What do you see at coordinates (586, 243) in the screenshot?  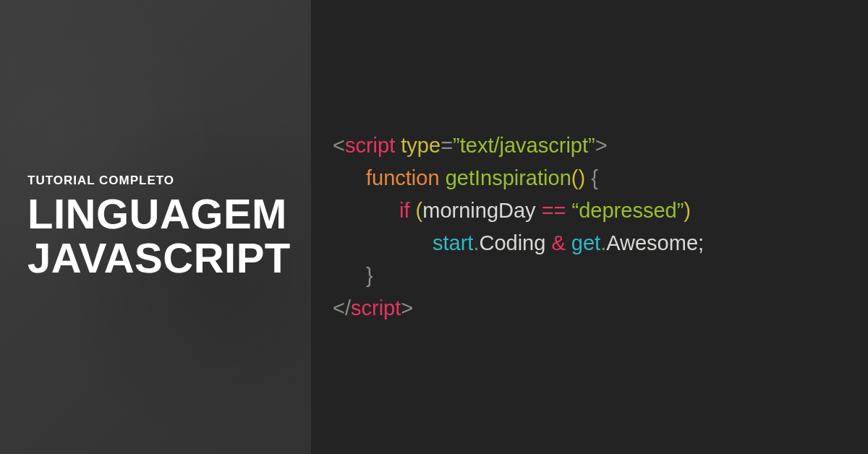 I see `identifier-get: get` at bounding box center [586, 243].